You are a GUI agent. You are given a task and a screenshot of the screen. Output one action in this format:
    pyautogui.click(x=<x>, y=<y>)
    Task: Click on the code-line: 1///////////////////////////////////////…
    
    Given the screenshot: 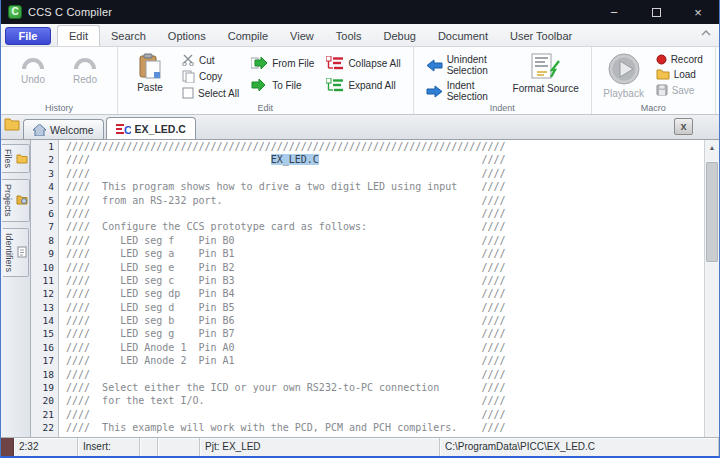 What is the action you would take?
    pyautogui.click(x=368, y=146)
    